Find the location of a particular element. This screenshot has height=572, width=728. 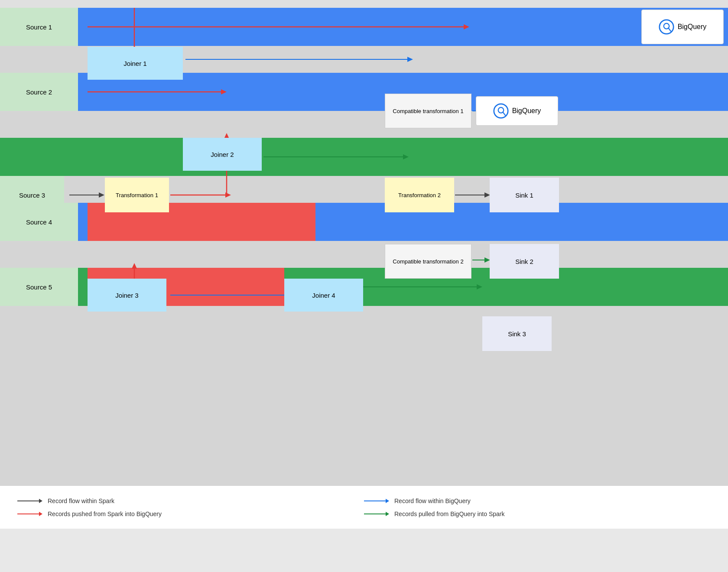

transform2-node: Transformation 2 is located at coordinates (419, 195).